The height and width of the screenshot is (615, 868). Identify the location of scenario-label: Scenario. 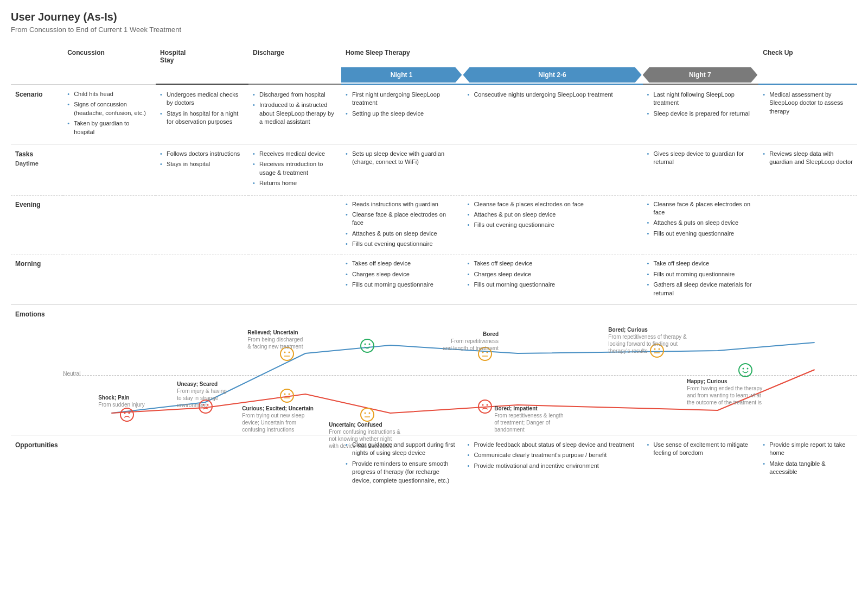
(37, 115).